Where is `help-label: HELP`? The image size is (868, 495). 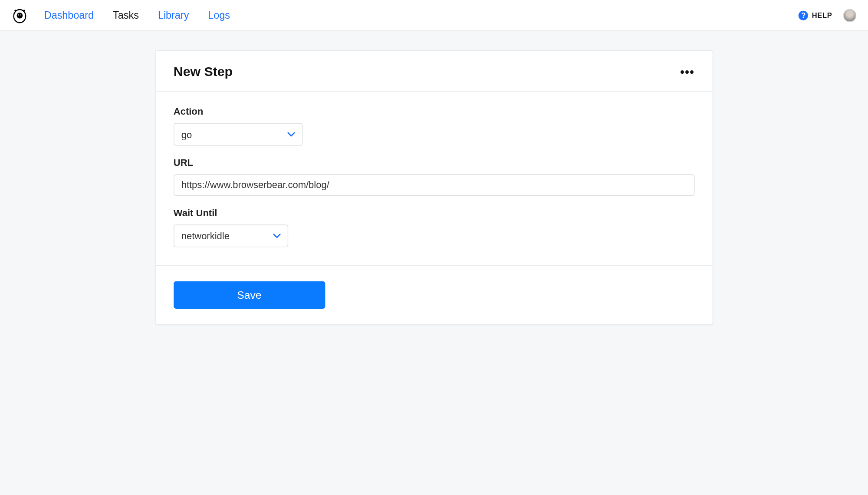 help-label: HELP is located at coordinates (822, 15).